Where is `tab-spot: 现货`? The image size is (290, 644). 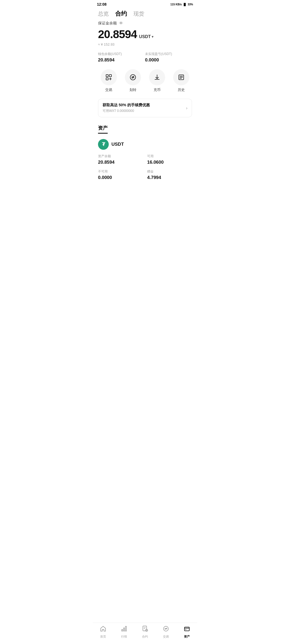
tab-spot: 现货 is located at coordinates (139, 14).